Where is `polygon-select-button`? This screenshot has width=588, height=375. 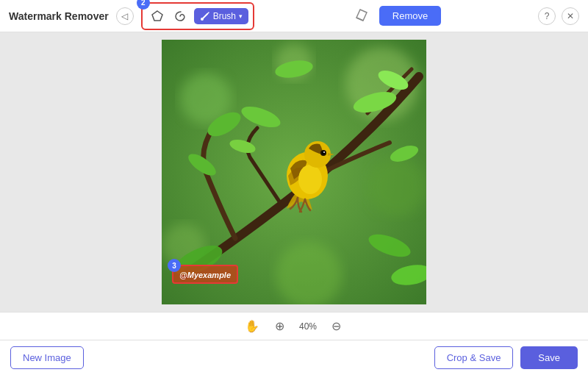
polygon-select-button is located at coordinates (157, 16).